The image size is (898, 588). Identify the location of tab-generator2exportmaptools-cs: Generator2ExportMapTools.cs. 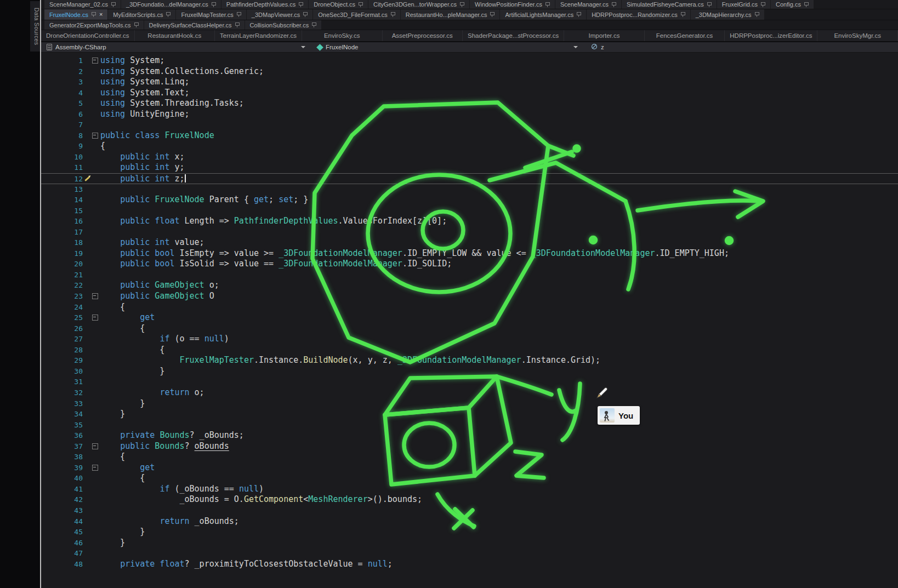
(94, 25).